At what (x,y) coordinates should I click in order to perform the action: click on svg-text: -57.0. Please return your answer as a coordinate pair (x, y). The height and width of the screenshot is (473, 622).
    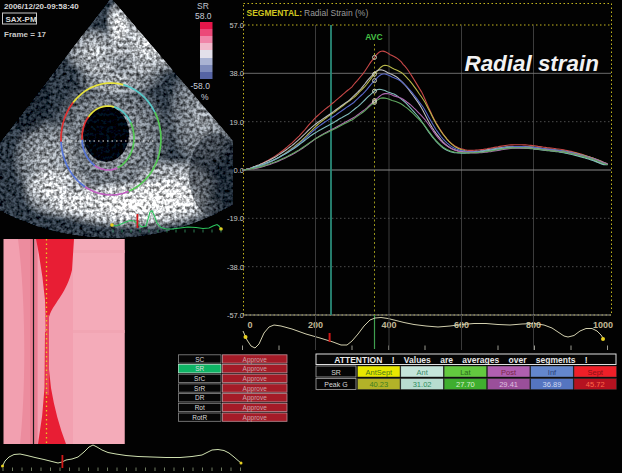
    Looking at the image, I should click on (236, 316).